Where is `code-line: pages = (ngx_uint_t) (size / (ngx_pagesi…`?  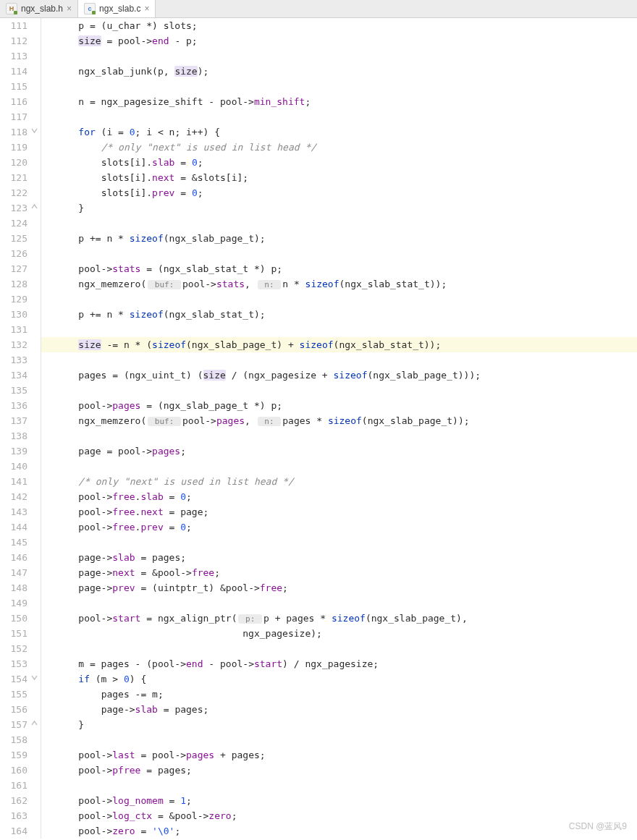
code-line: pages = (ngx_uint_t) (size / (ngx_pagesi… is located at coordinates (346, 375).